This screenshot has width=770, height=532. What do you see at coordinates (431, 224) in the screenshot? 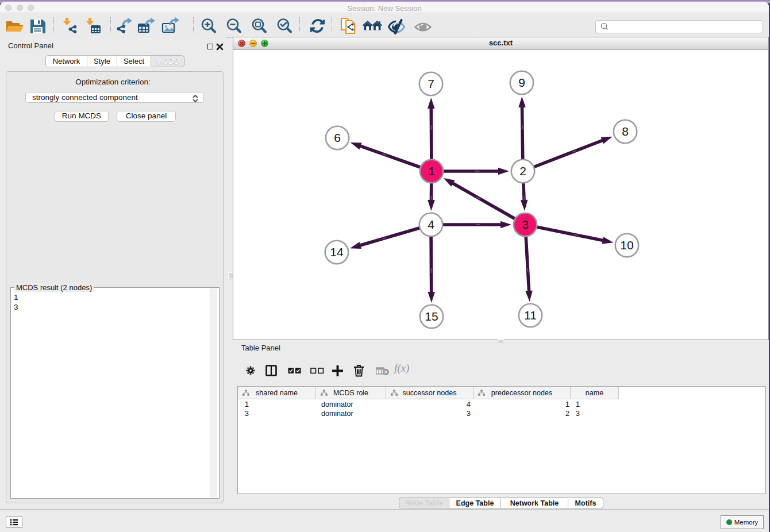
I see `svg-text: 4` at bounding box center [431, 224].